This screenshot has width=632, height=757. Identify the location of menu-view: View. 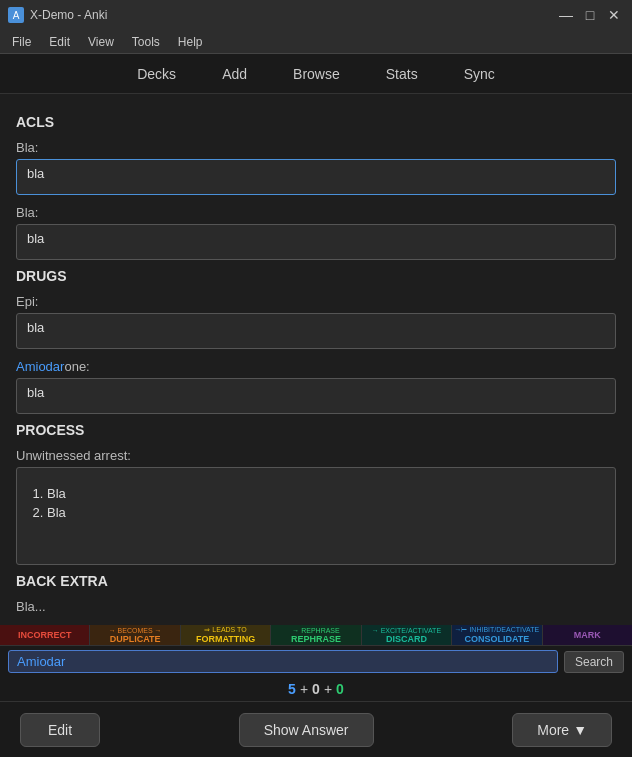
(101, 42).